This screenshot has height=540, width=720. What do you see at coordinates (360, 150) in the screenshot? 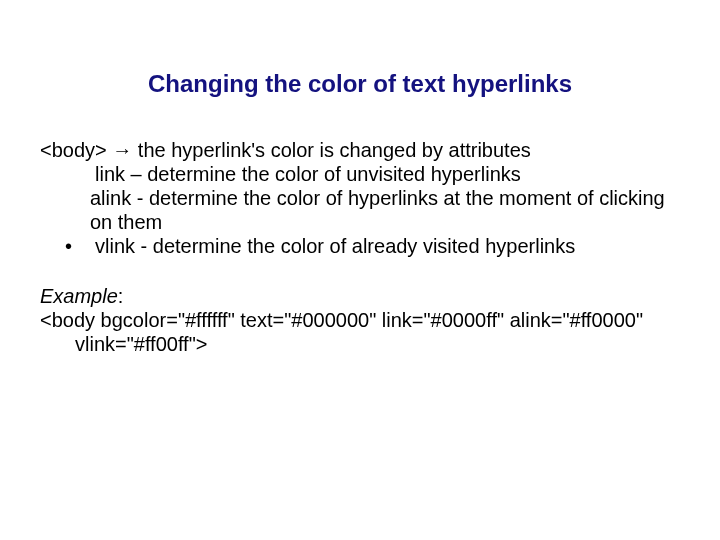
I see `intro-line: <body> → the hyperlink's color is change…` at bounding box center [360, 150].